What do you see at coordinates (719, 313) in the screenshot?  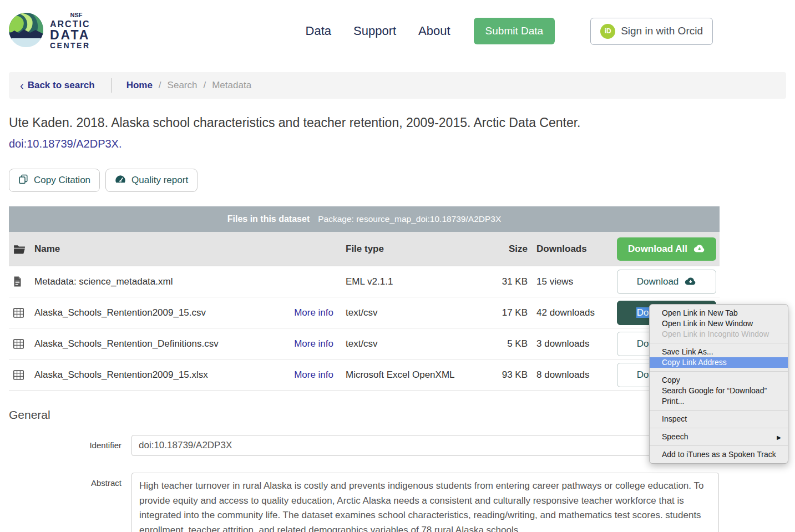 I see `menu-item-open-new-tab: Open Link in New Tab` at bounding box center [719, 313].